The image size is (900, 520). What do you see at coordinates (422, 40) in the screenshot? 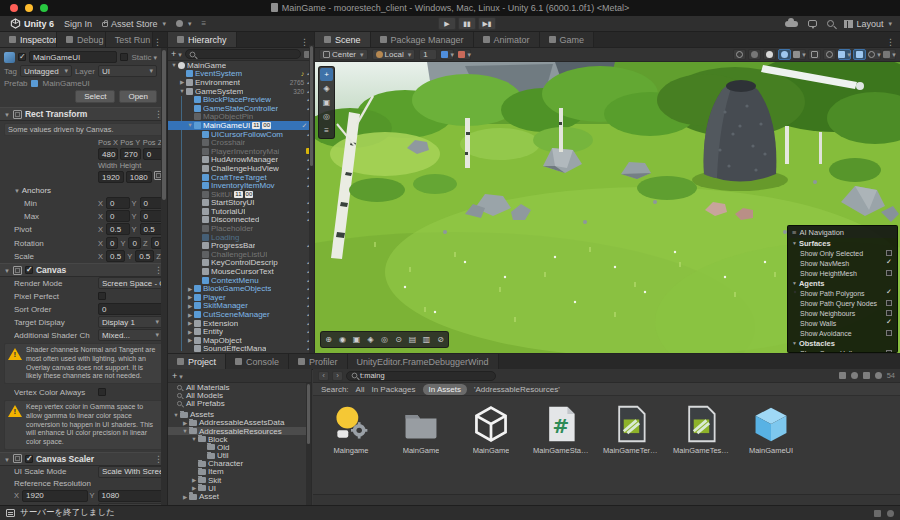
I see `tab-package-manager: Package Manager` at bounding box center [422, 40].